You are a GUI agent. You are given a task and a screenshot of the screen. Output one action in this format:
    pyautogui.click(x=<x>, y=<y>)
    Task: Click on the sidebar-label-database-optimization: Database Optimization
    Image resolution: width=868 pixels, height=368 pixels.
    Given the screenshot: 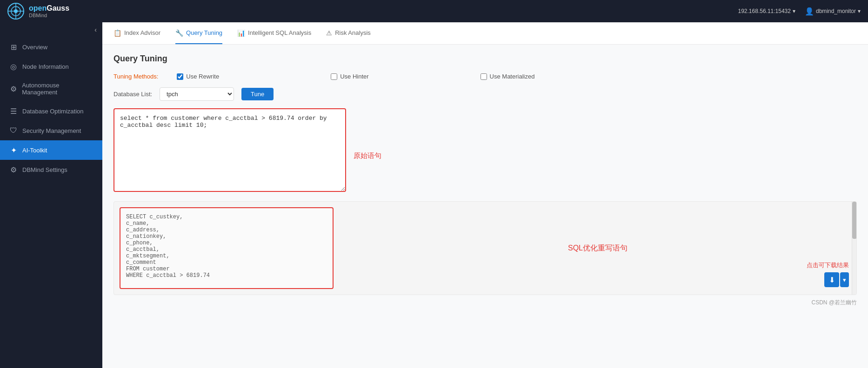 What is the action you would take?
    pyautogui.click(x=53, y=112)
    